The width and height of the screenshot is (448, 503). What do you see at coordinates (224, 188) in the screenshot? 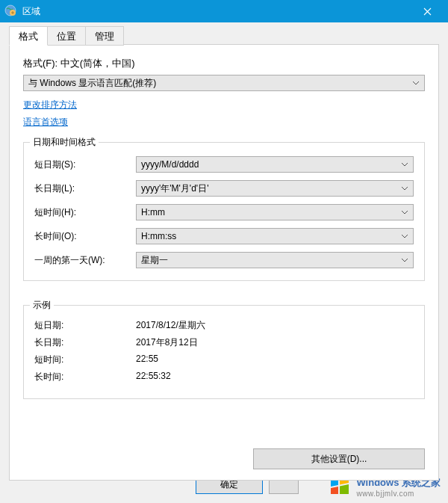
I see `long-date-row: 长日期(L): yyyy'年'M'月'd'日'` at bounding box center [224, 188].